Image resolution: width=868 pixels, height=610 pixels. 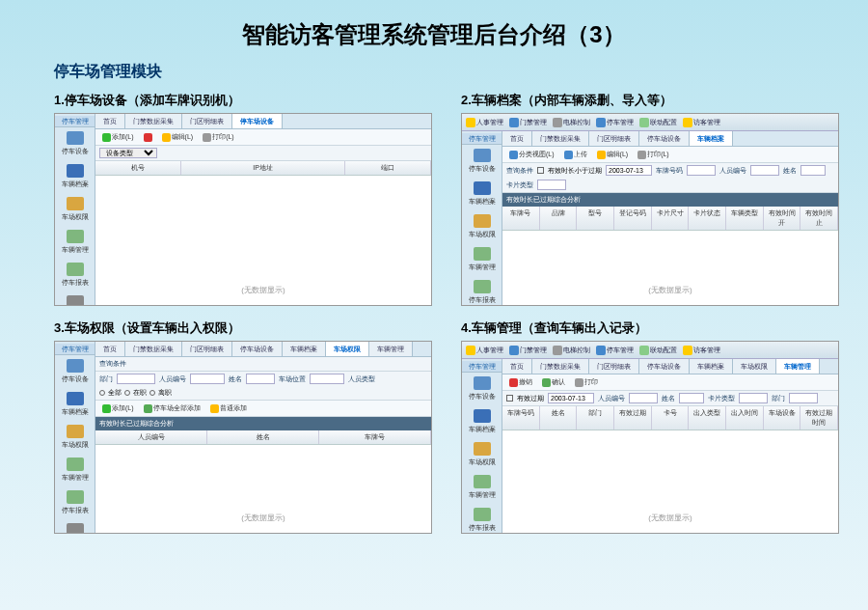 I want to click on upload-button: 上传, so click(x=576, y=154).